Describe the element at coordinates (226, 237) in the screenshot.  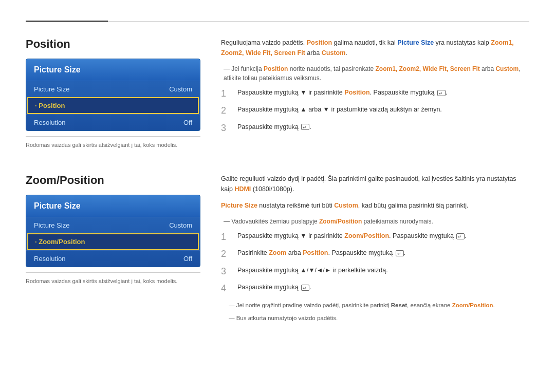
I see `zoom-step-num-1: 1` at that location.